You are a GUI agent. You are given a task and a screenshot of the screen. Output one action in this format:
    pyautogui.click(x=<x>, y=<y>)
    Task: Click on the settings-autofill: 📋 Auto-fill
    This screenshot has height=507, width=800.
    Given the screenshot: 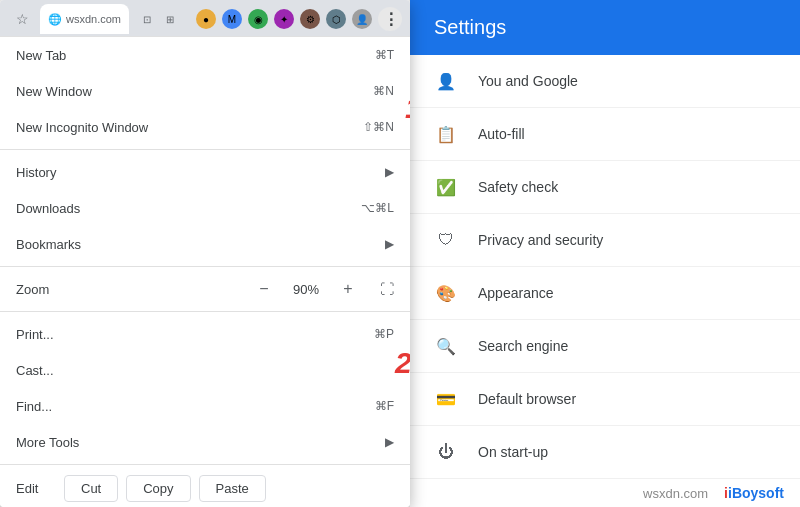 What is the action you would take?
    pyautogui.click(x=605, y=134)
    